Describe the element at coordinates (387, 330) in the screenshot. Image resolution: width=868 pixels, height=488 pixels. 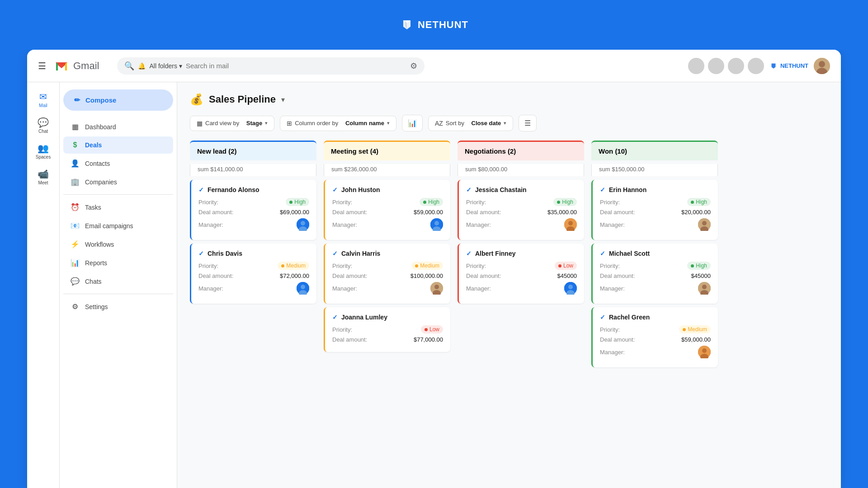
I see `deal-card-joanna: ✓ Joanna Lumley Priority: Low Deal amoun…` at that location.